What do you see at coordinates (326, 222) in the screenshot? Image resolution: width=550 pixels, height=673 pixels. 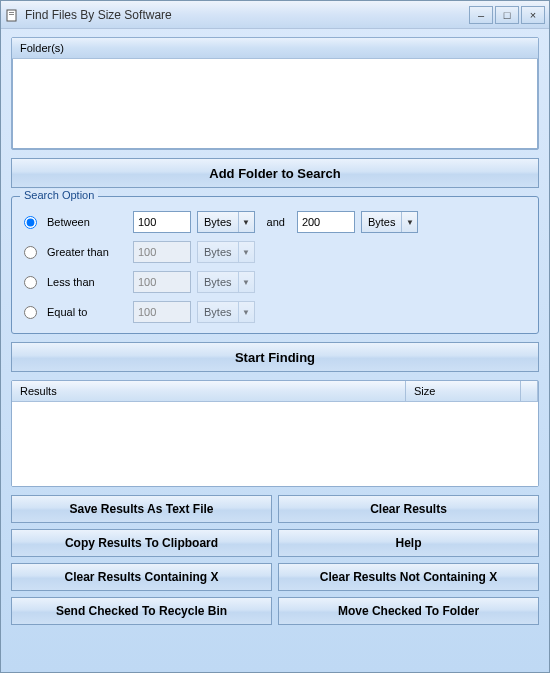 I see `between-value2-input` at bounding box center [326, 222].